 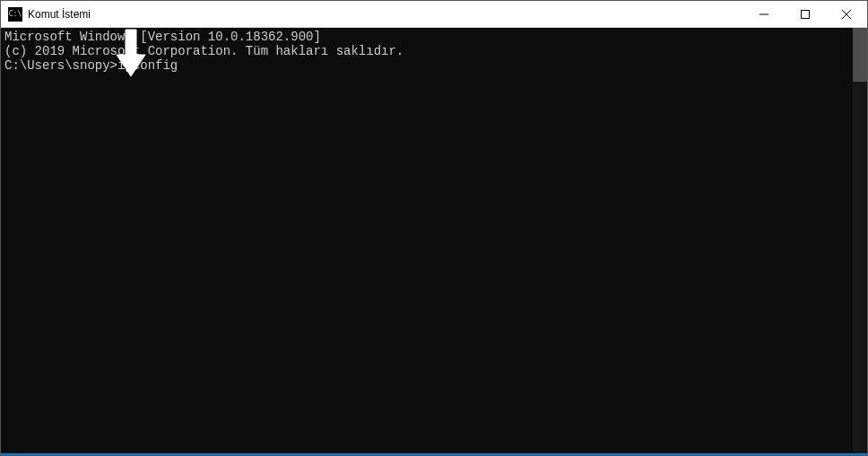 I want to click on taskbar-strip, so click(x=434, y=454).